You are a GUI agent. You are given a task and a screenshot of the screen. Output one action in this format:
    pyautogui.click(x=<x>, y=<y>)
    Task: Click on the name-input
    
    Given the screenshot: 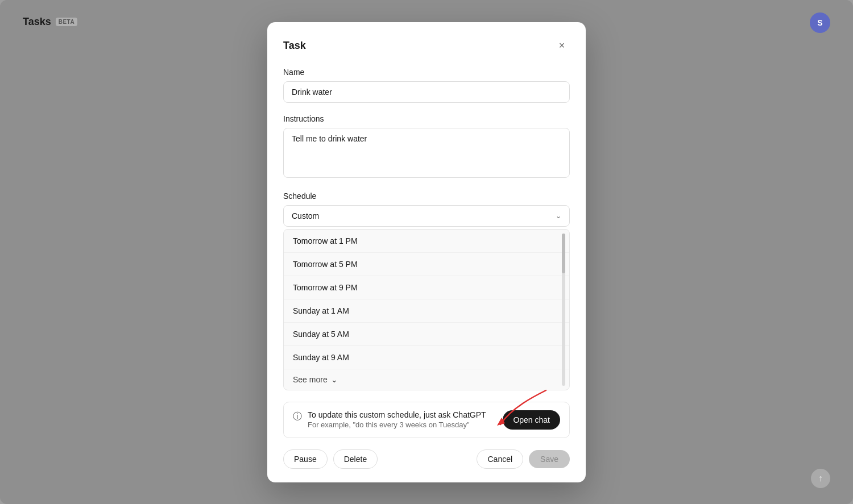 What is the action you would take?
    pyautogui.click(x=426, y=92)
    